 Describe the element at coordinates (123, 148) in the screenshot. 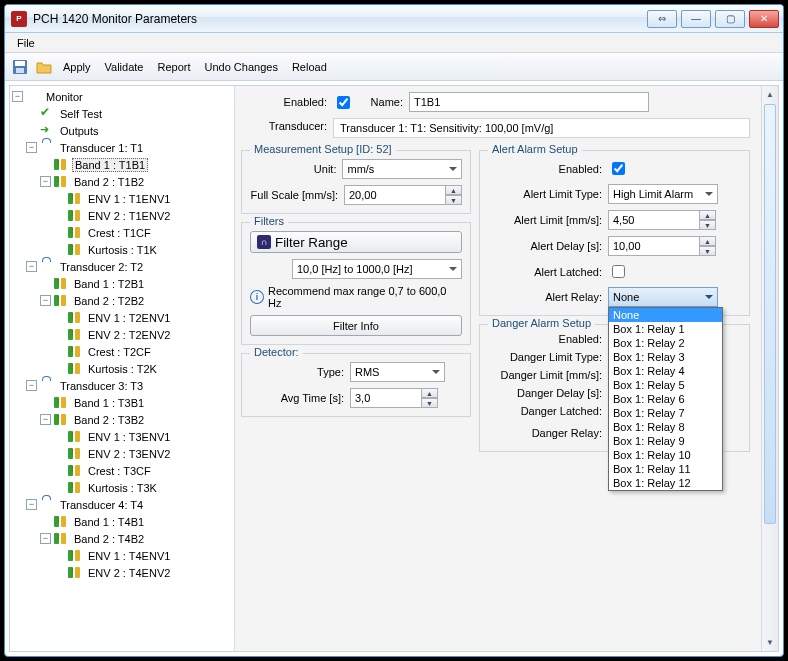

I see `tree-node: −Transducer 1: T1` at that location.